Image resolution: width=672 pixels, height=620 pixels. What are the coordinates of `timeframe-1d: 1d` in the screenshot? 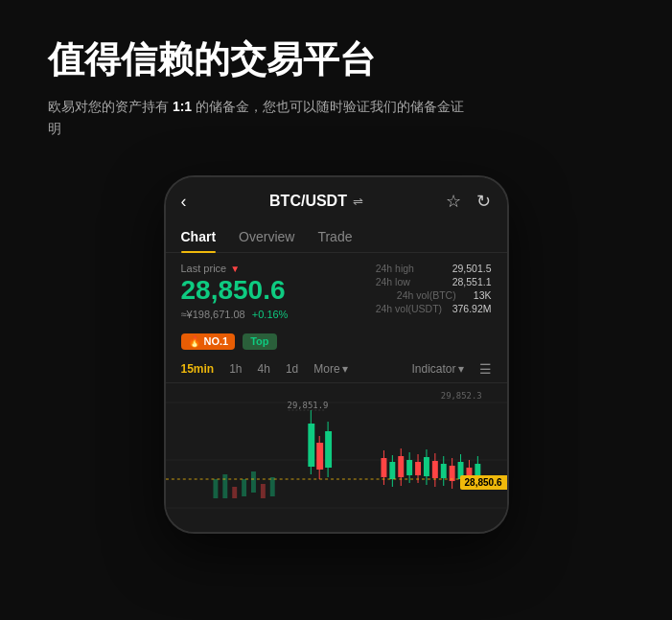 It's located at (291, 369).